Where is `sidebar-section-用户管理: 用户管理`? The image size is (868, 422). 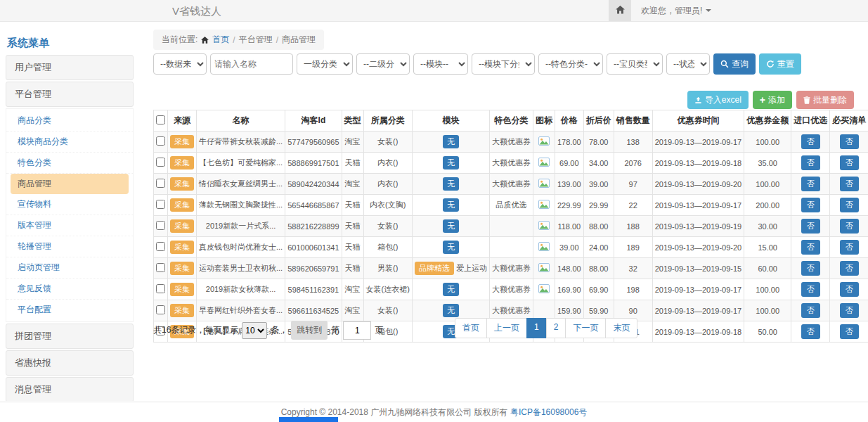
sidebar-section-用户管理: 用户管理 is located at coordinates (70, 68).